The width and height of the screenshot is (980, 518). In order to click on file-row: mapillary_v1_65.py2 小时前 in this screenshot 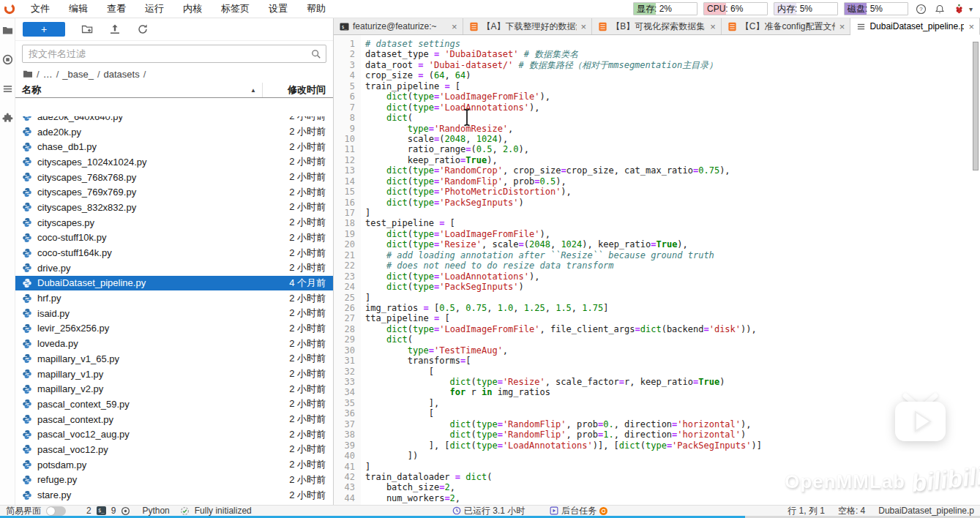, I will do `click(174, 359)`.